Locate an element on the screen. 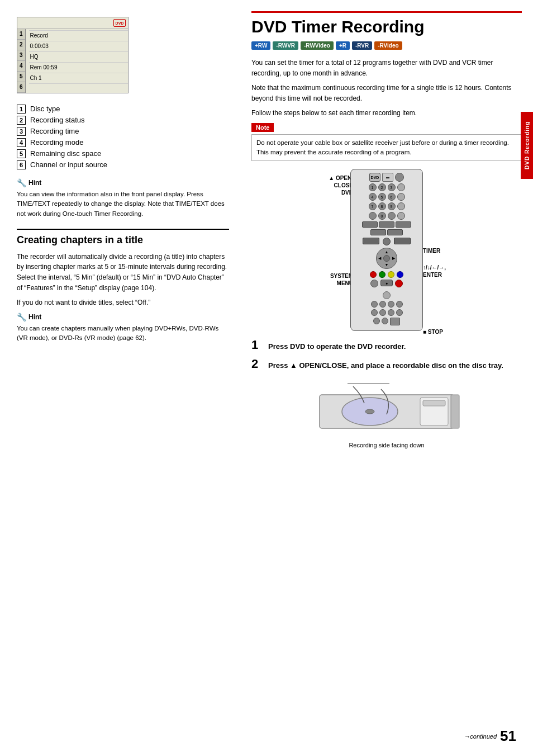 The image size is (533, 756). remote-wrapper: ▲ OPEN/CLOSEDVD SYSTEMMENU TIMER ↑/↓/←/→… is located at coordinates (387, 250).